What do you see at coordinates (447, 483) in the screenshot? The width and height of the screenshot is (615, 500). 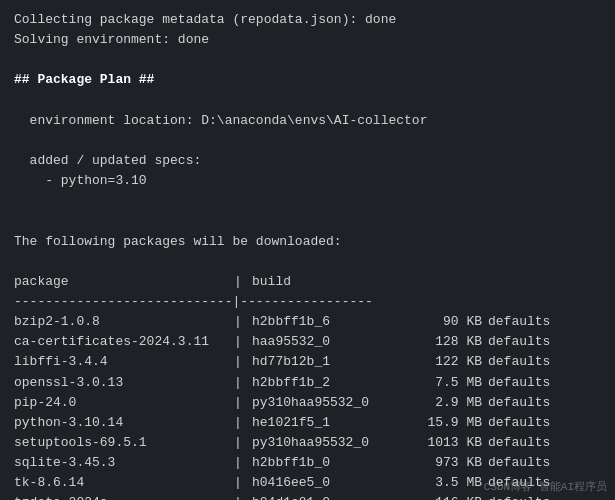 I see `pkg-size: 3.5 MB` at bounding box center [447, 483].